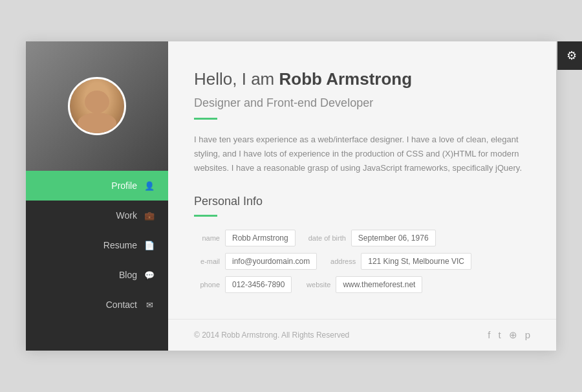 The height and width of the screenshot is (392, 582). I want to click on field-name: name Robb Armstrong, so click(244, 238).